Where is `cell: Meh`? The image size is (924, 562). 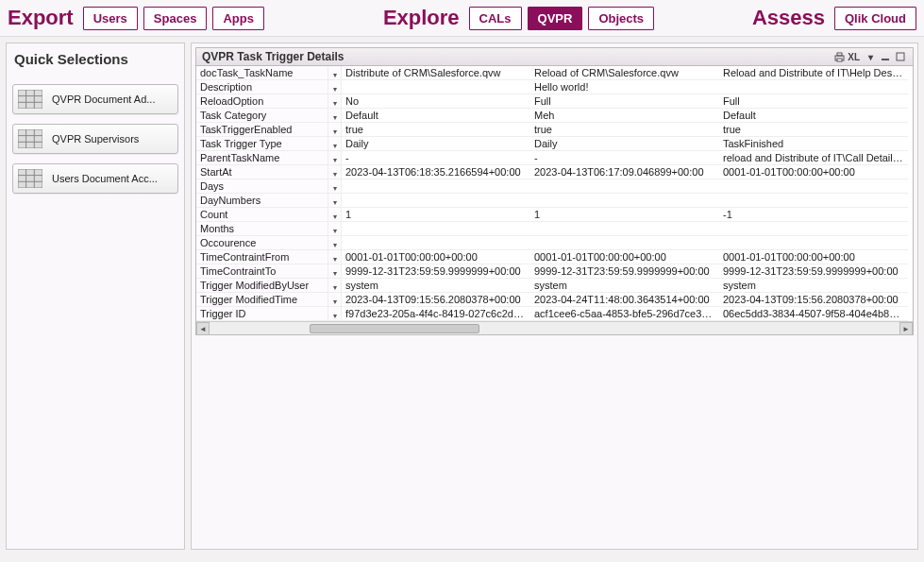
cell: Meh is located at coordinates (625, 115).